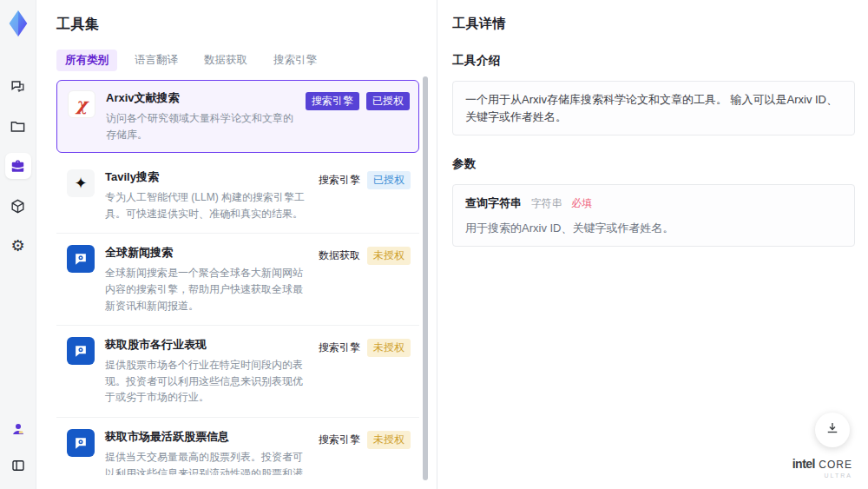 This screenshot has height=489, width=868. What do you see at coordinates (18, 23) in the screenshot?
I see `app-logo-icon` at bounding box center [18, 23].